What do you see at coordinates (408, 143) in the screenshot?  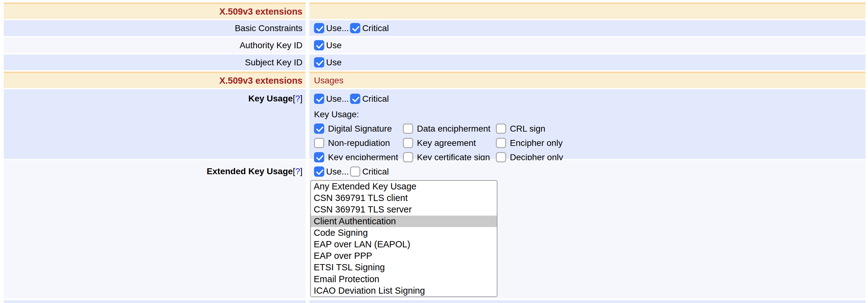 I see `key-agreement-checkbox` at bounding box center [408, 143].